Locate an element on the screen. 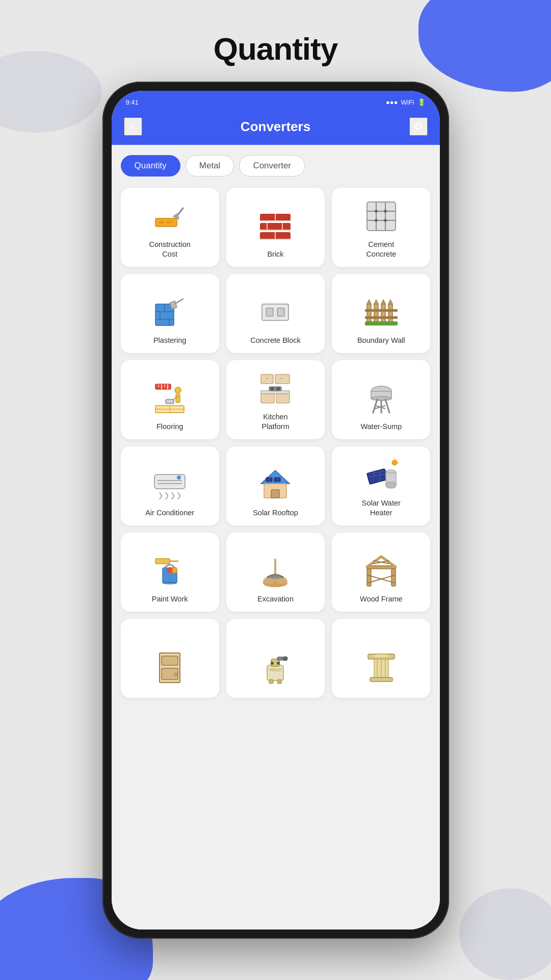  grid-item-column is located at coordinates (381, 658).